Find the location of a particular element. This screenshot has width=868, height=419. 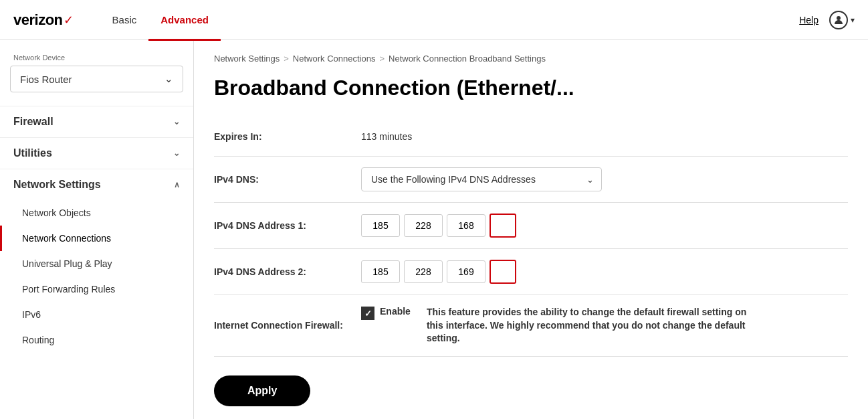

dns2-last-box is located at coordinates (503, 272).